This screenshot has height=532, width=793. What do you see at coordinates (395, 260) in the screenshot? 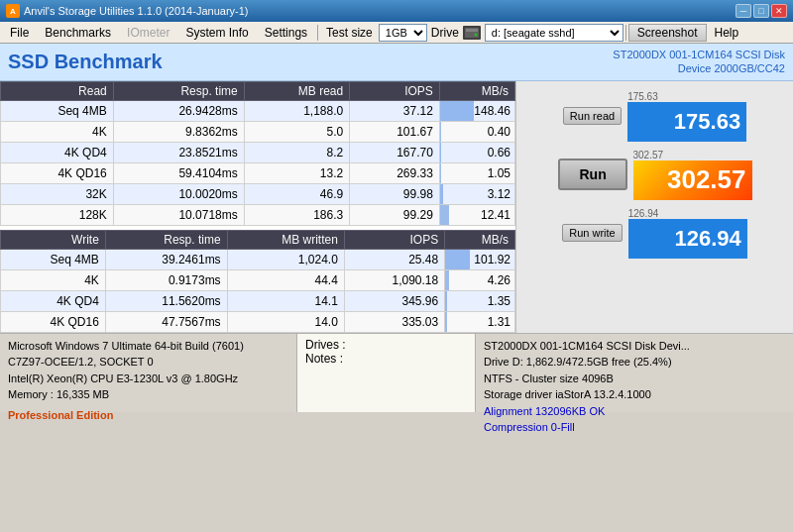
I see `write-iops: 25.48` at bounding box center [395, 260].